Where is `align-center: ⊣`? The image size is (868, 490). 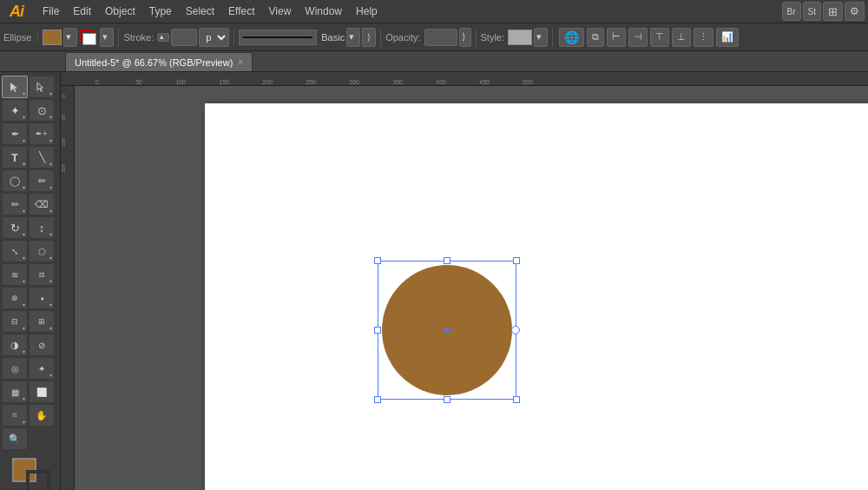 align-center: ⊣ is located at coordinates (638, 37).